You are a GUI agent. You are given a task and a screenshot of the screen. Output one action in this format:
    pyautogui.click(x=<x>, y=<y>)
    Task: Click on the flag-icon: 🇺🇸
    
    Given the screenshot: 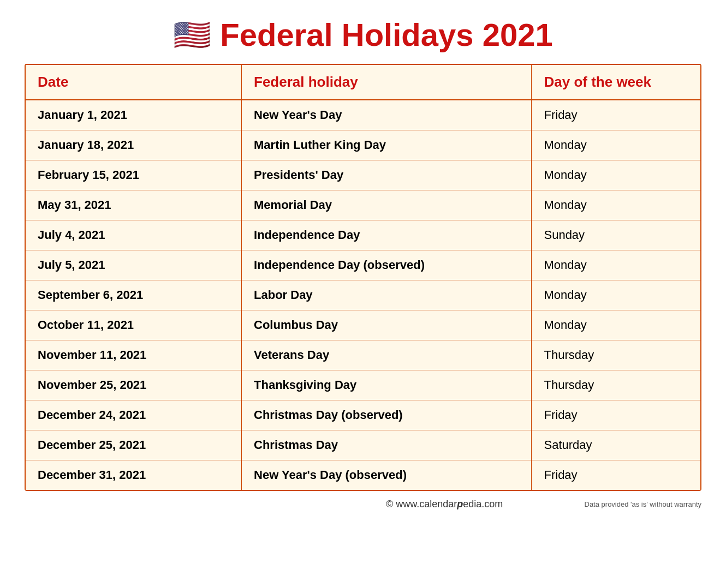 What is the action you would take?
    pyautogui.click(x=192, y=35)
    